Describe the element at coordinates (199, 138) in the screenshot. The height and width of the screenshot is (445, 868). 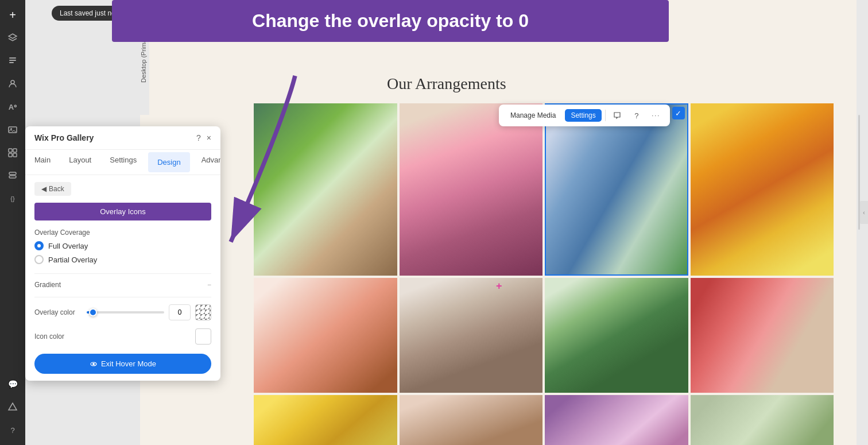
I see `panel-help-icon: ?` at that location.